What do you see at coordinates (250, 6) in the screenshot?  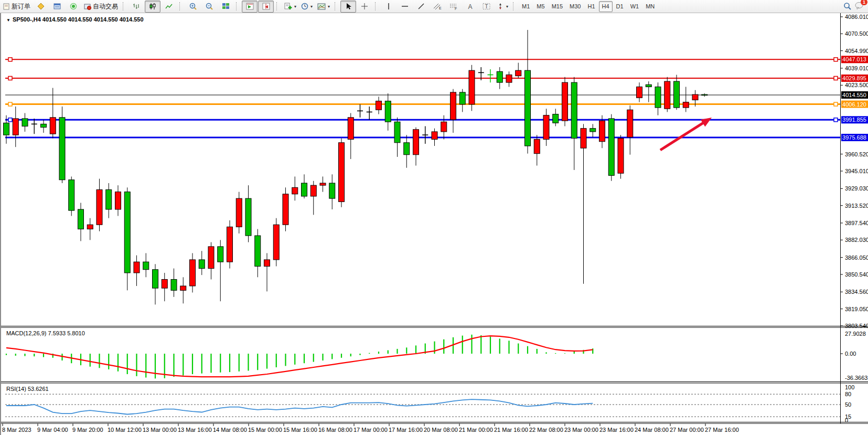 I see `show-trade-levels-button` at bounding box center [250, 6].